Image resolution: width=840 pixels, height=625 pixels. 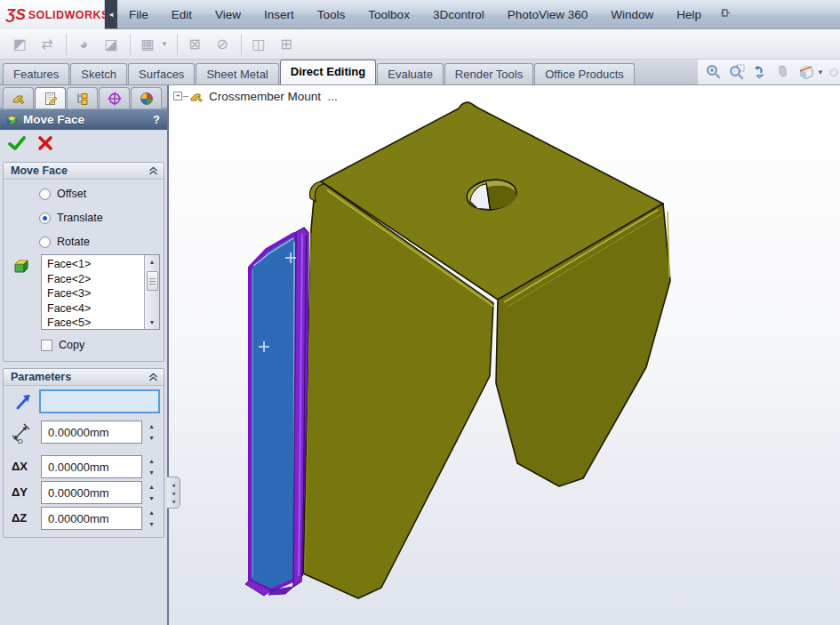 What do you see at coordinates (769, 72) in the screenshot?
I see `view-toolbar: ▼` at bounding box center [769, 72].